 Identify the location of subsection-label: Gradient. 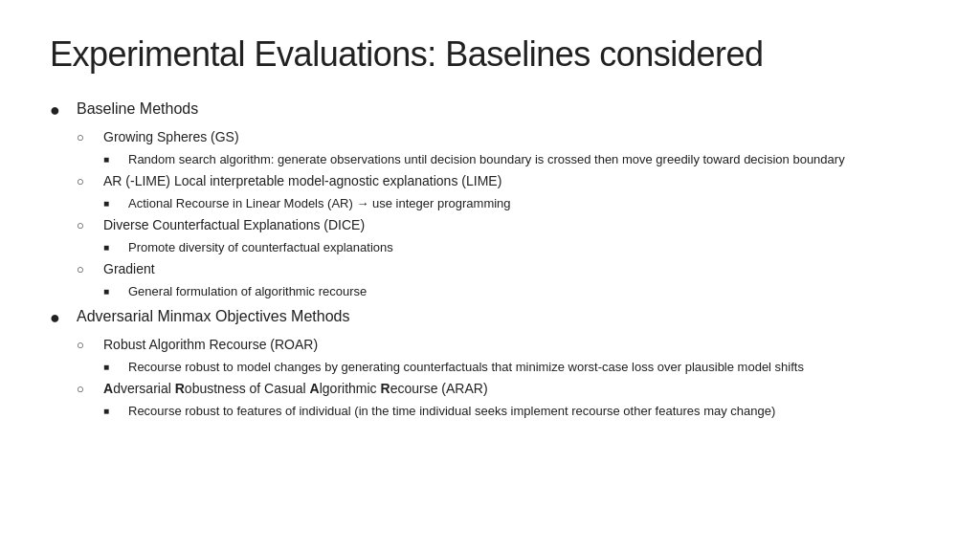
(129, 270).